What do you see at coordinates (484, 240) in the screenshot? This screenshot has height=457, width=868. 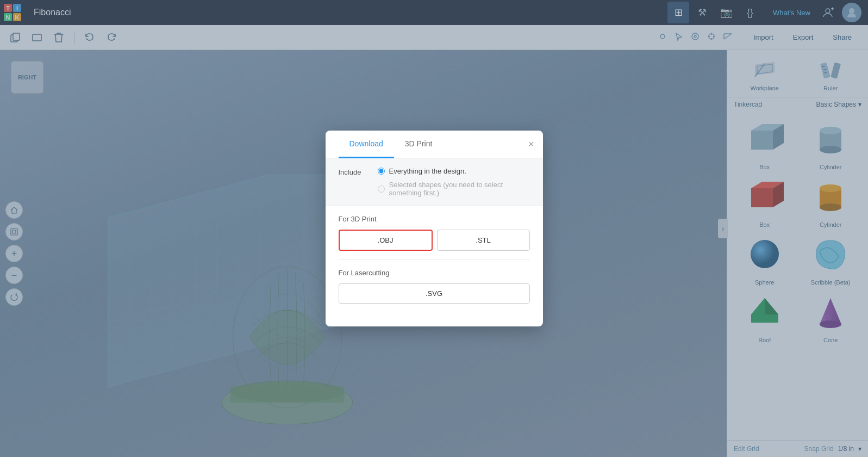 I see `format-stl-button: .STL` at bounding box center [484, 240].